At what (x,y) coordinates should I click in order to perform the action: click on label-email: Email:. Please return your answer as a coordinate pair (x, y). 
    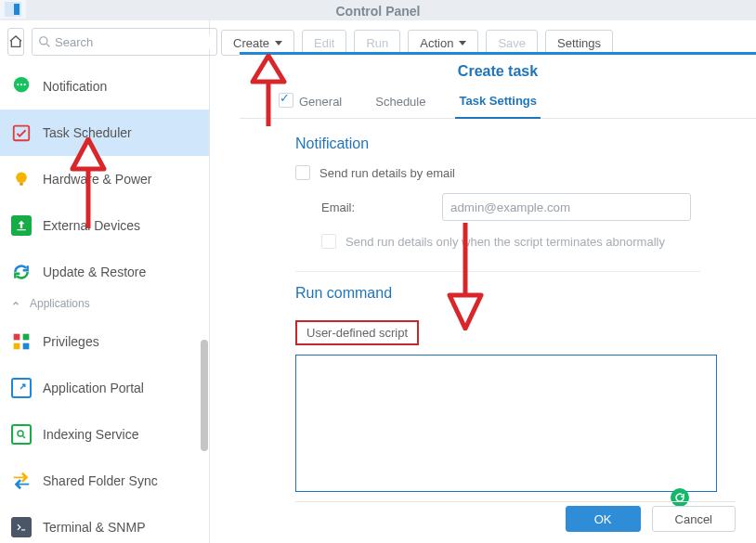
    Looking at the image, I should click on (377, 208).